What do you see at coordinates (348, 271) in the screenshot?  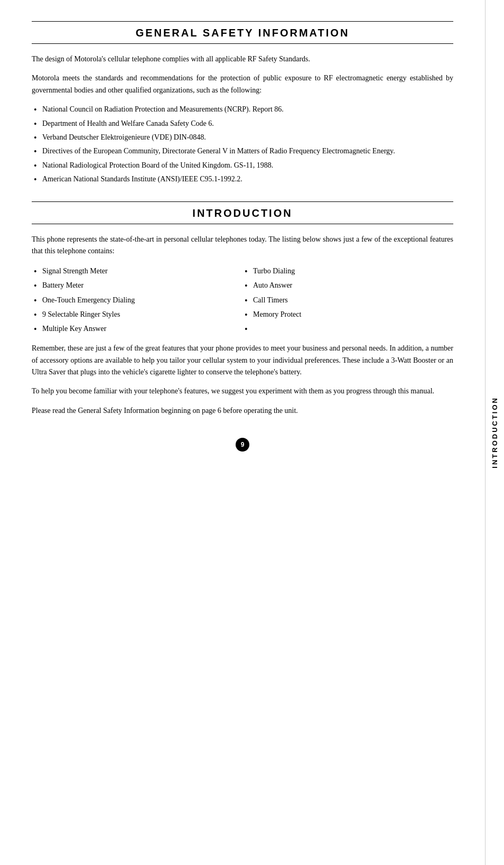 I see `feature-item: Turbo Dialing` at bounding box center [348, 271].